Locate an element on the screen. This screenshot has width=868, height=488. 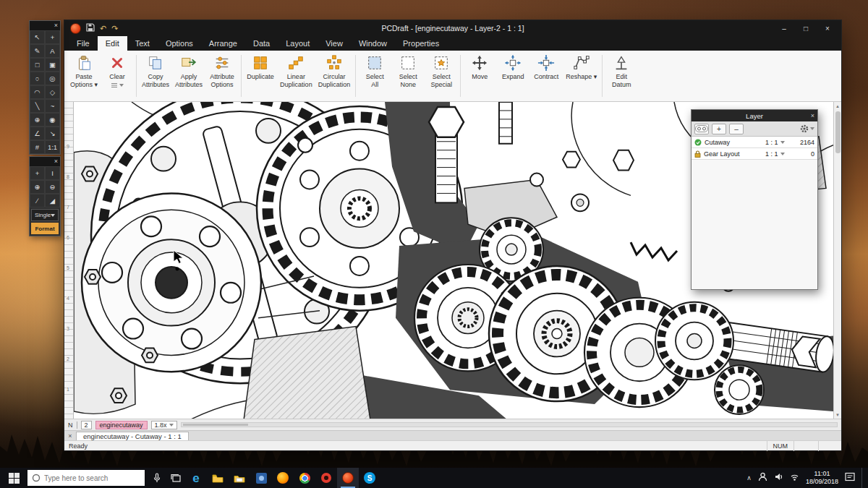
hatch-tool: # is located at coordinates (38, 147).